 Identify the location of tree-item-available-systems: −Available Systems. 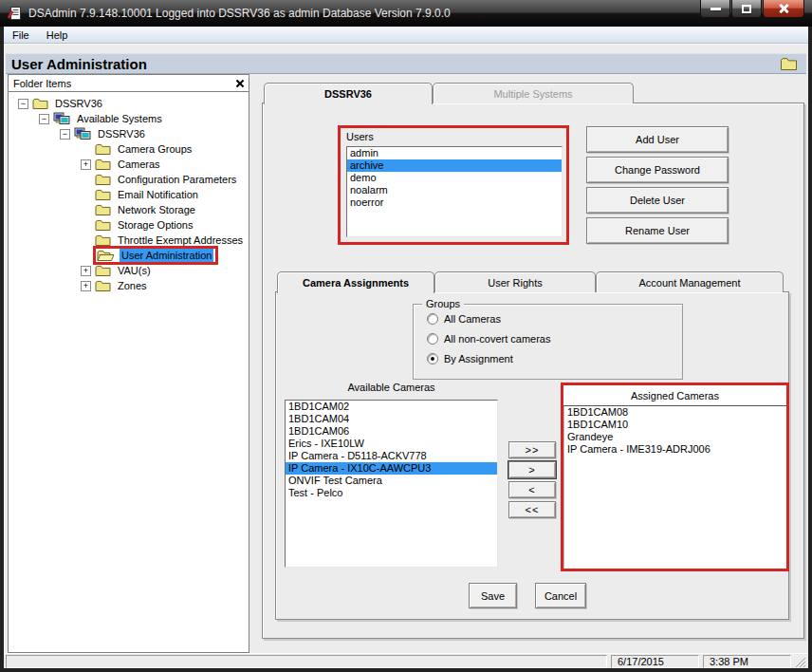
(129, 119).